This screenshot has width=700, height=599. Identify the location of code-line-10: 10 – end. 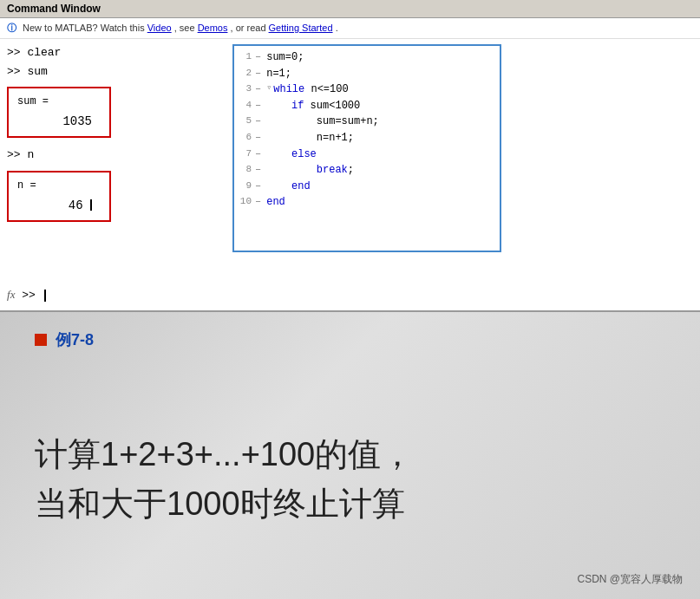
(367, 203).